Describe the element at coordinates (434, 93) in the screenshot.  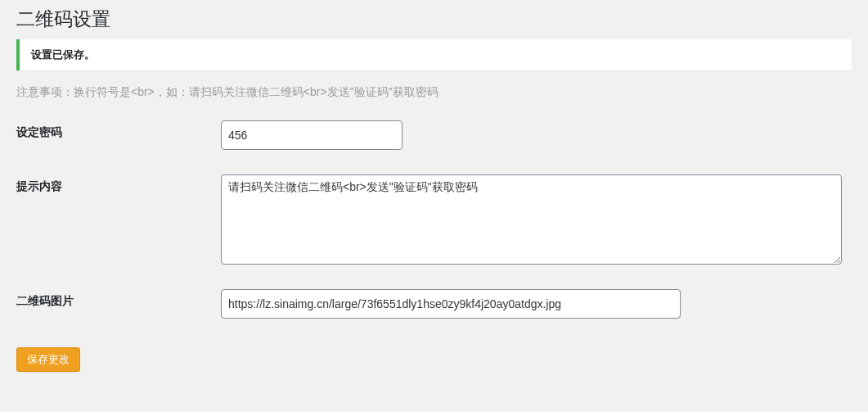
I see `usage-hint: 注意事项：换行符号是<br>，如：请扫码关注微信二维码<br>发送"验证码"获取…` at that location.